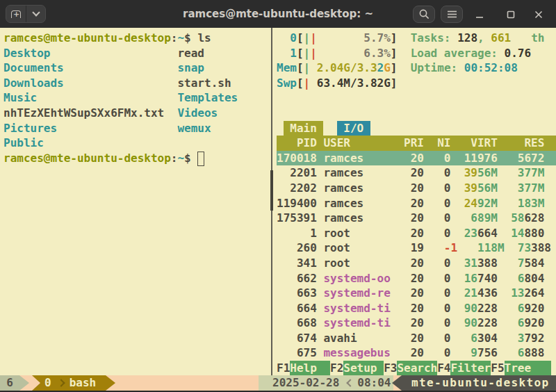 The width and height of the screenshot is (556, 392). Describe the element at coordinates (488, 173) in the screenshot. I see `text-segment: 56M` at that location.